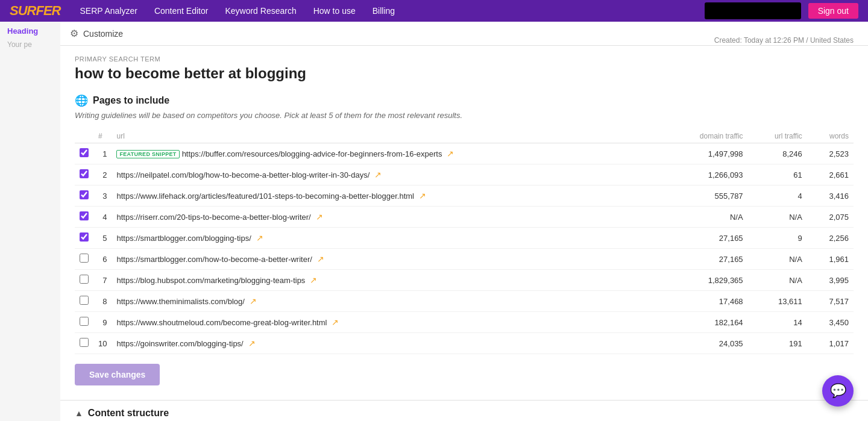  I want to click on table-row: 7https://blog.hubspot.com/marketing/blog…, so click(464, 281).